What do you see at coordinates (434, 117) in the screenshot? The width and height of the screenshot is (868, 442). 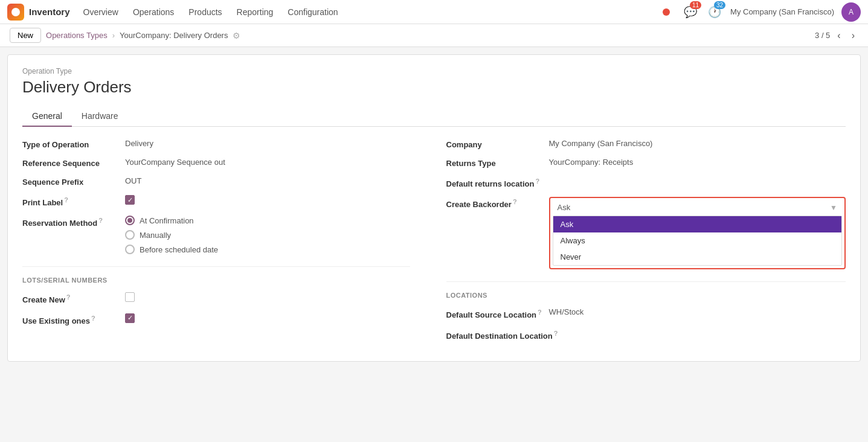 I see `tabs: General Hardware` at bounding box center [434, 117].